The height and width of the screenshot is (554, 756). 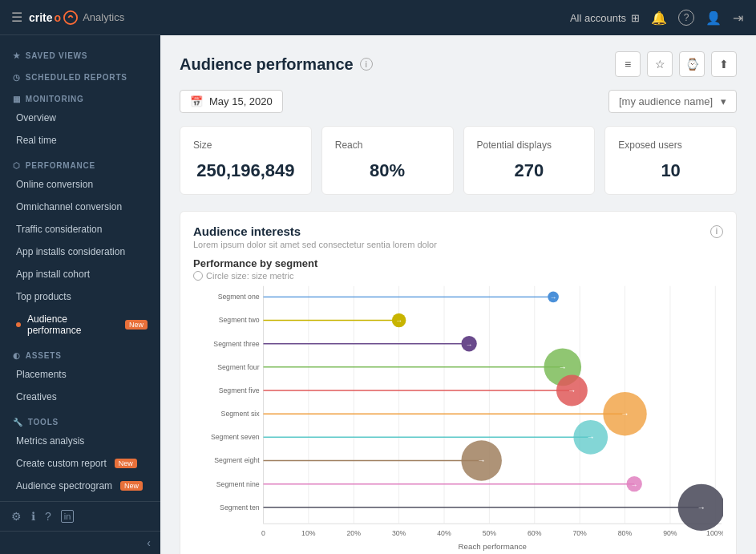 What do you see at coordinates (80, 274) in the screenshot?
I see `sidebar-item-app-cohort: App install cohort` at bounding box center [80, 274].